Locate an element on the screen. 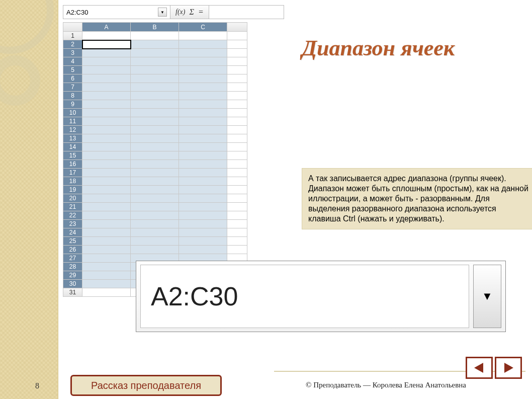 The image size is (532, 399). row-header: 9 is located at coordinates (73, 105).